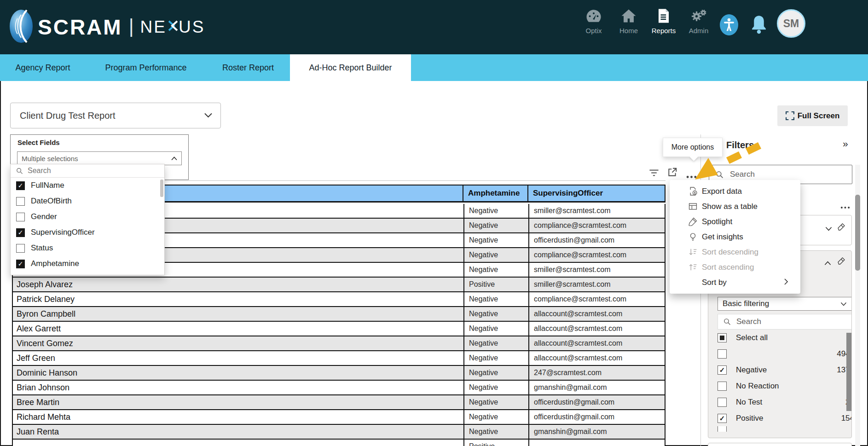 This screenshot has width=868, height=446. What do you see at coordinates (785, 370) in the screenshot?
I see `filter-value-negative: ✓Negative1373` at bounding box center [785, 370].